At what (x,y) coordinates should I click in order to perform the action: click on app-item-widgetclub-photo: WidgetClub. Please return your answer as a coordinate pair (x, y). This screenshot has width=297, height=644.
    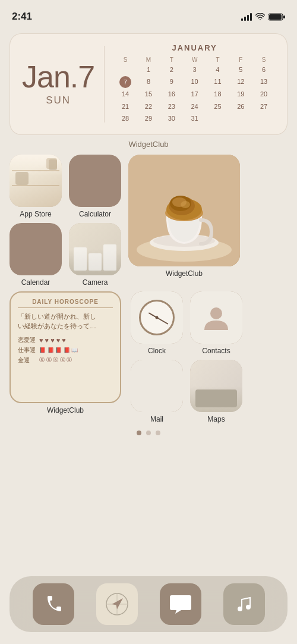
    Looking at the image, I should click on (184, 216).